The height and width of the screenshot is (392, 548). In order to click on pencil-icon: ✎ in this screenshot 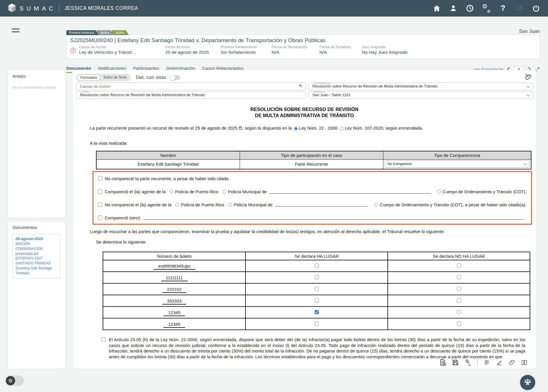, I will do `click(301, 86)`.